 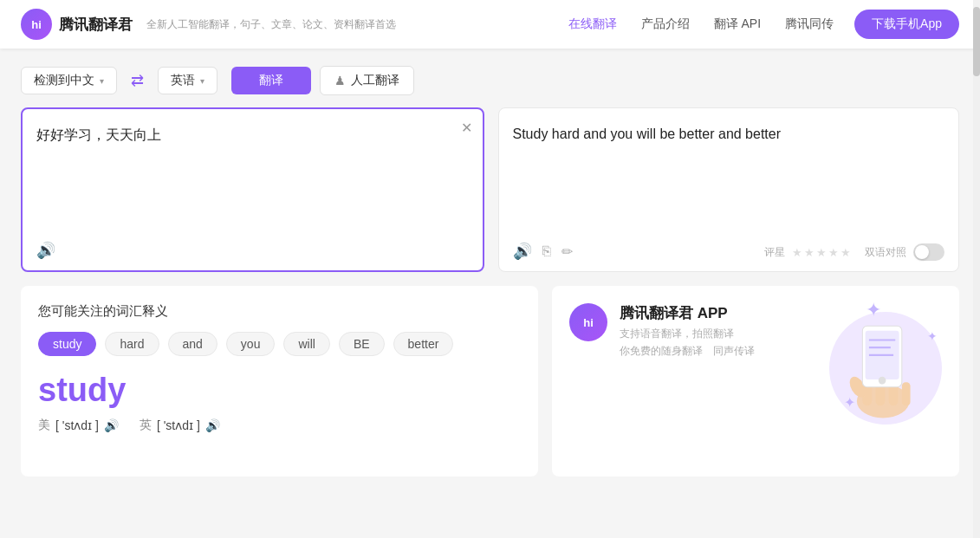 I want to click on source-lang-label: 检测到中文, so click(x=64, y=81).